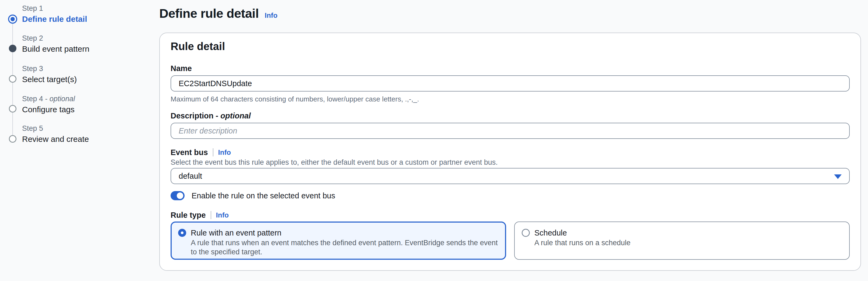  I want to click on option-title: Schedule, so click(551, 233).